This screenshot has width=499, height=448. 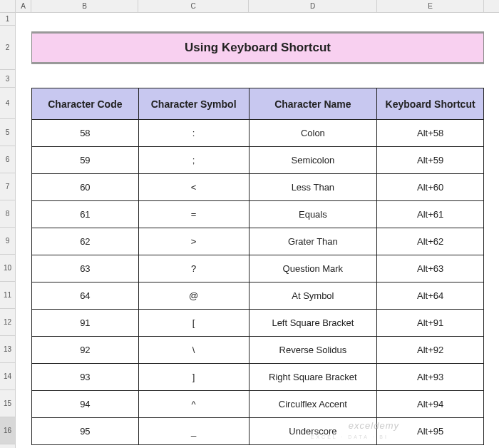 What do you see at coordinates (194, 404) in the screenshot?
I see `cell-symbol: ^` at bounding box center [194, 404].